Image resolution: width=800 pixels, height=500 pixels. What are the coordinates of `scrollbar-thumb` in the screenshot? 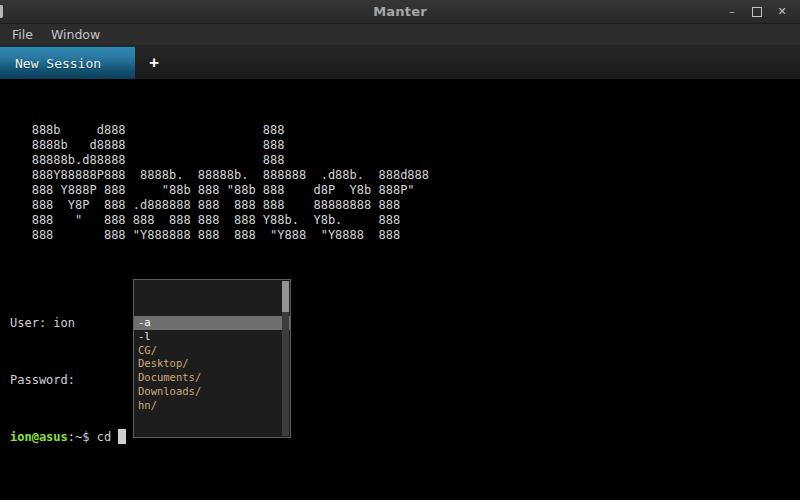 It's located at (286, 296).